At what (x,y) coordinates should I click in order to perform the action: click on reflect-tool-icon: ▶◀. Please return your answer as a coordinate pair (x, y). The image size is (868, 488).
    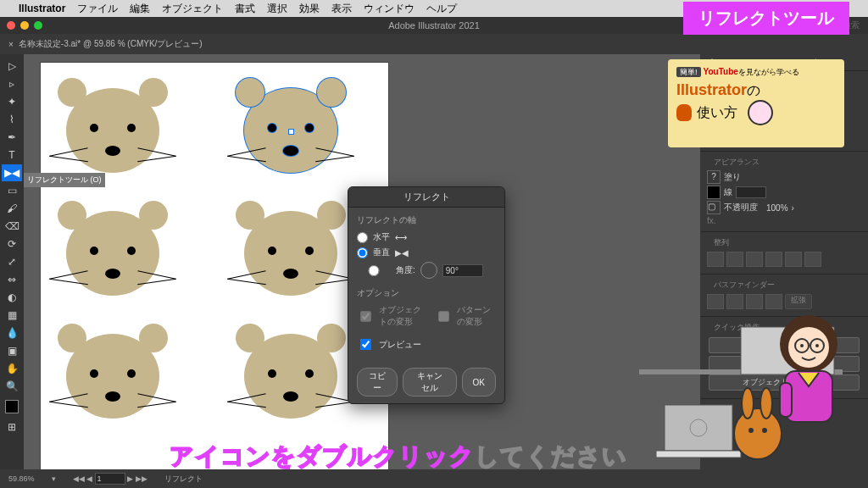
    Looking at the image, I should click on (12, 173).